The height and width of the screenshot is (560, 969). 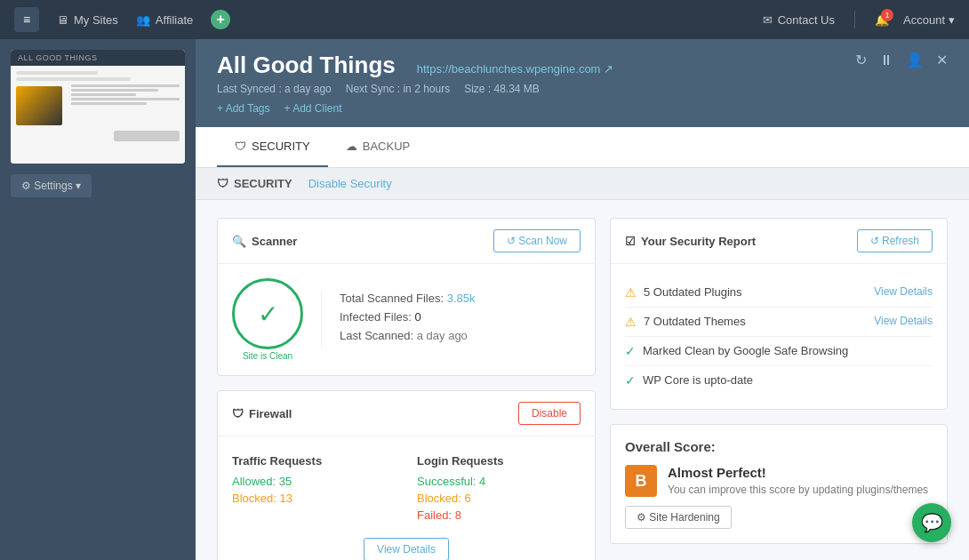 What do you see at coordinates (779, 481) in the screenshot?
I see `score-content: B Almost Perfect! You can improve this s…` at bounding box center [779, 481].